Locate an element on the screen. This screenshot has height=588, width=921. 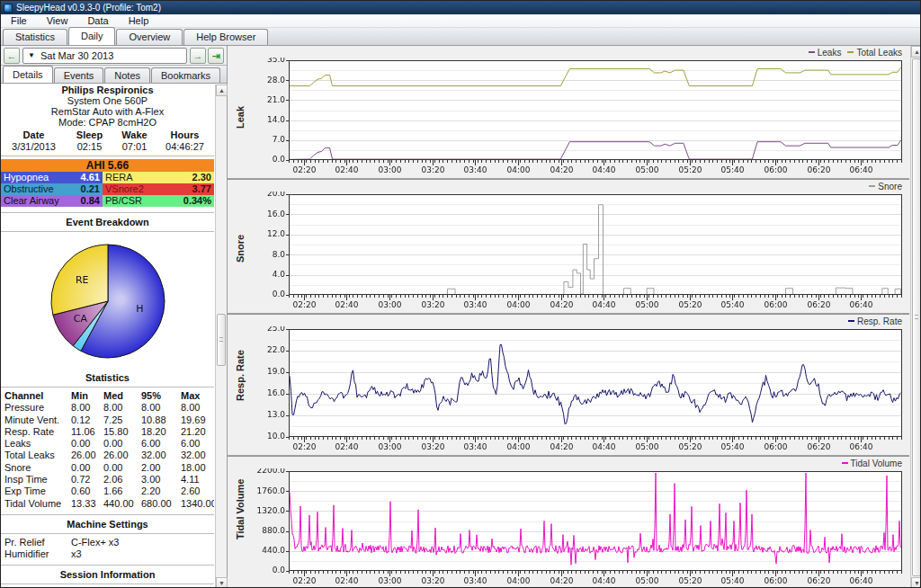
tidal-volume-legend-dash-icon is located at coordinates (845, 463).